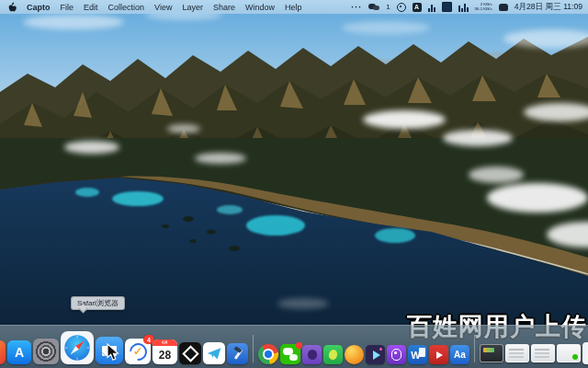 This screenshot has height=368, width=588. What do you see at coordinates (68, 7) in the screenshot?
I see `menu-file: File` at bounding box center [68, 7].